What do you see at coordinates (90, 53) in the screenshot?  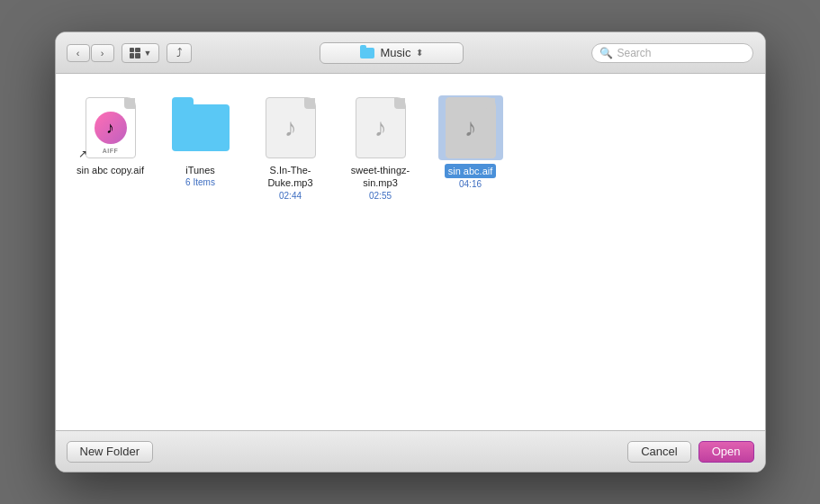 I see `nav-group: ‹ ›` at bounding box center [90, 53].